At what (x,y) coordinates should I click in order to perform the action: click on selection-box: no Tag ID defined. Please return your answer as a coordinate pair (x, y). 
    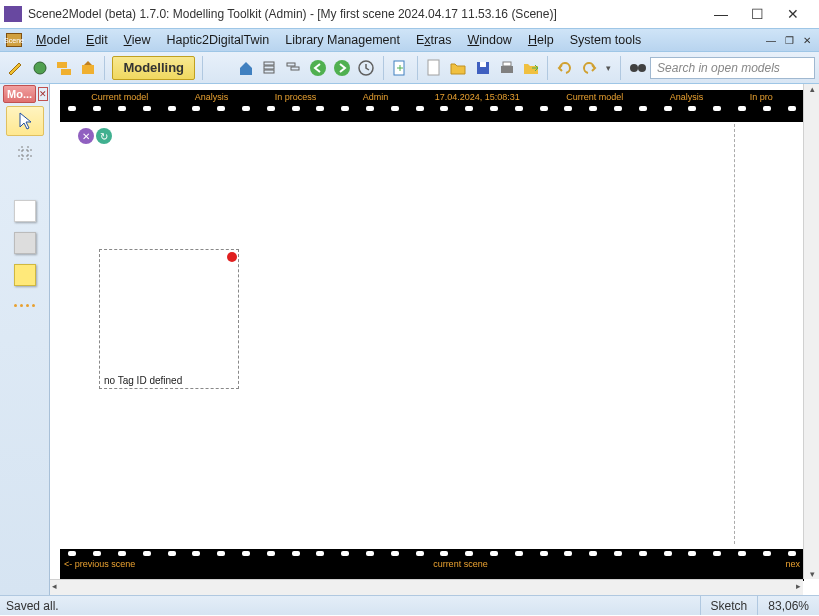
    Looking at the image, I should click on (169, 319).